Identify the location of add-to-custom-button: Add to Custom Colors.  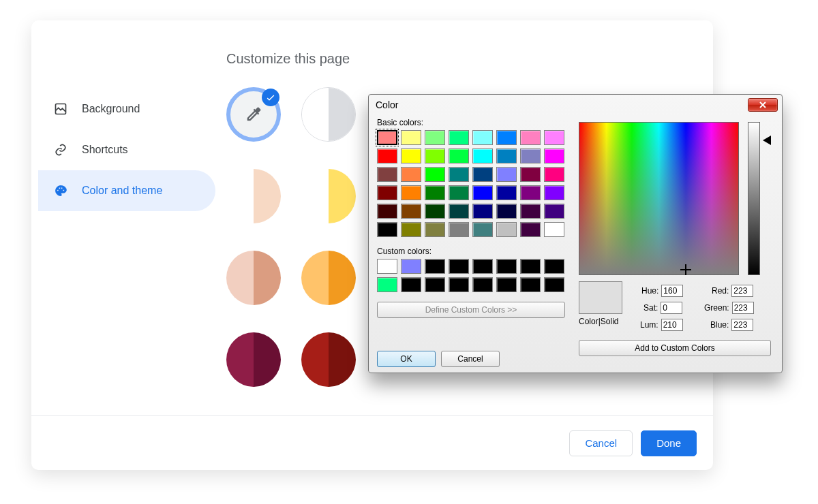
(675, 348).